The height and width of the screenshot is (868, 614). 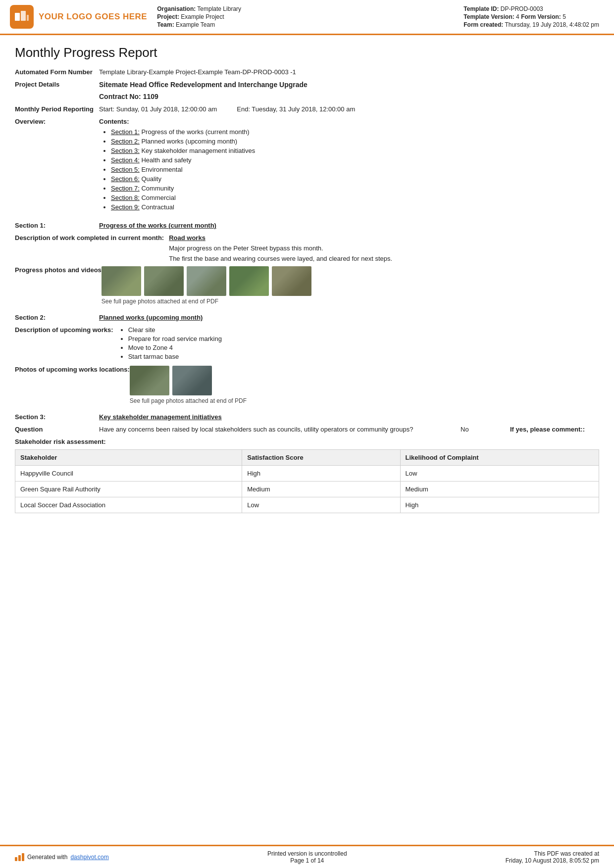 What do you see at coordinates (384, 248) in the screenshot?
I see `roadworks-desc1: Major progress on the Peter Street bypas…` at bounding box center [384, 248].